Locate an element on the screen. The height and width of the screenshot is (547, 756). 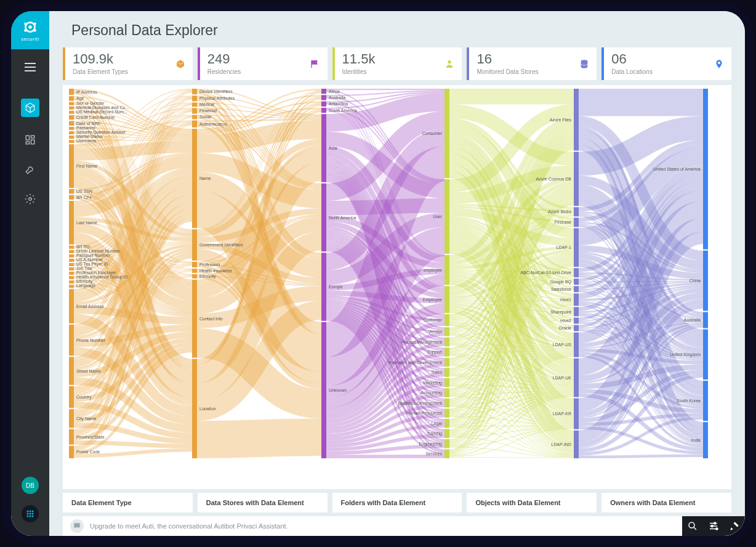
card-label: Data Locations is located at coordinates (632, 71).